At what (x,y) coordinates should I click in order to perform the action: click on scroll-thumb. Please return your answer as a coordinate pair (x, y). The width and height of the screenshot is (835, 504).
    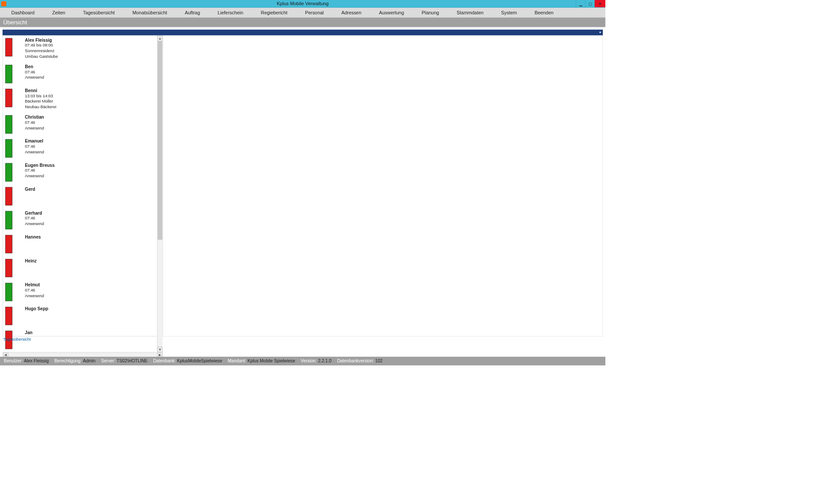
    Looking at the image, I should click on (160, 141).